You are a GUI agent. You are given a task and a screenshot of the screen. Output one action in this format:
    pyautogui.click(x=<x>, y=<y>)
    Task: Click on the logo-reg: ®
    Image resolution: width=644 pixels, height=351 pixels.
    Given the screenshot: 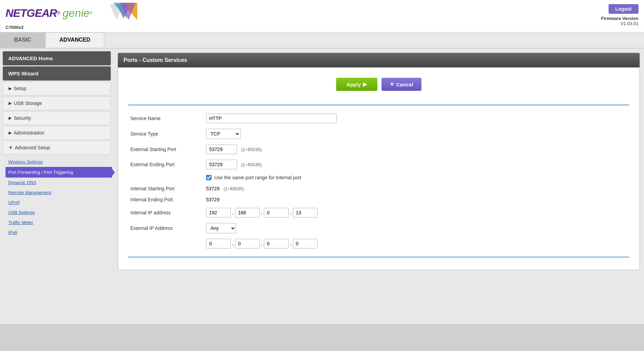 What is the action you would take?
    pyautogui.click(x=58, y=13)
    